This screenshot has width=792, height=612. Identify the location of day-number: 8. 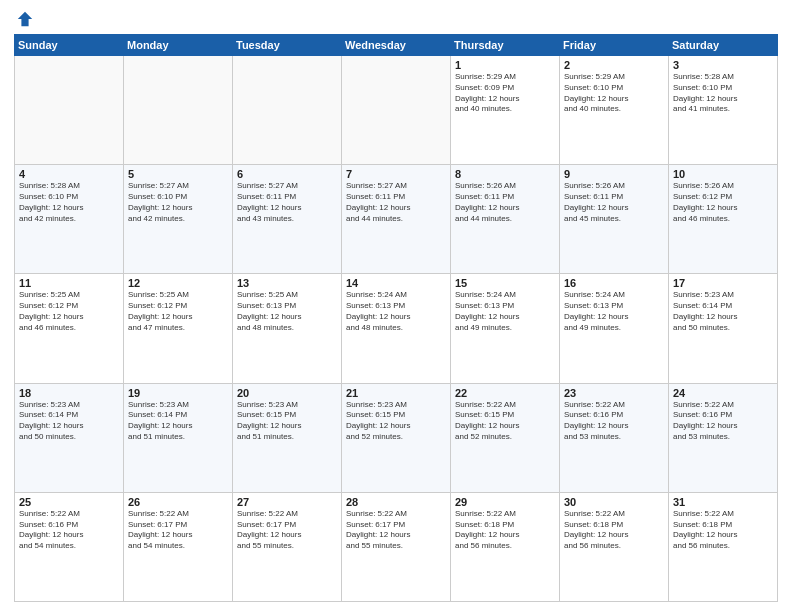
(505, 174).